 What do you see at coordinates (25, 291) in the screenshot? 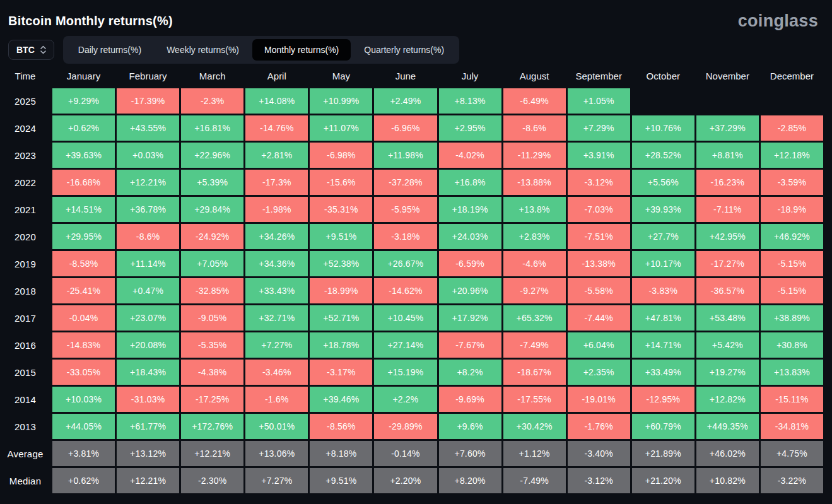
I see `row-label: 2018` at bounding box center [25, 291].